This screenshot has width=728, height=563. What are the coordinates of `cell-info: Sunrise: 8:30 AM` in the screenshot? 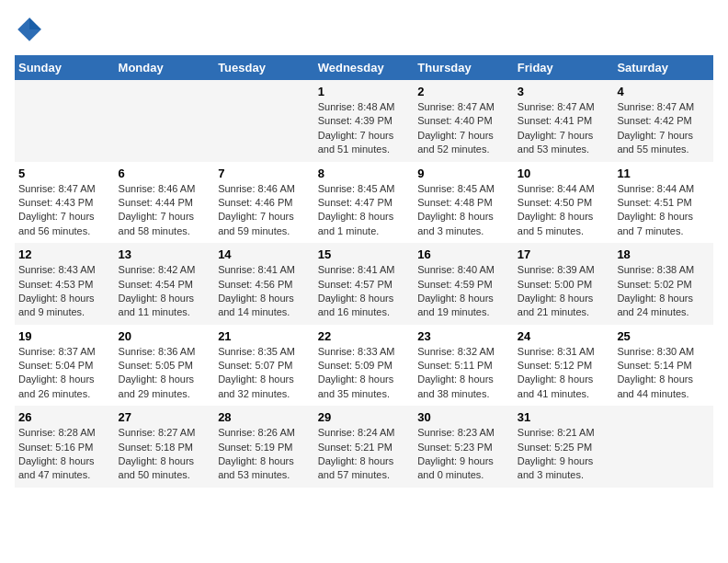 It's located at (664, 351).